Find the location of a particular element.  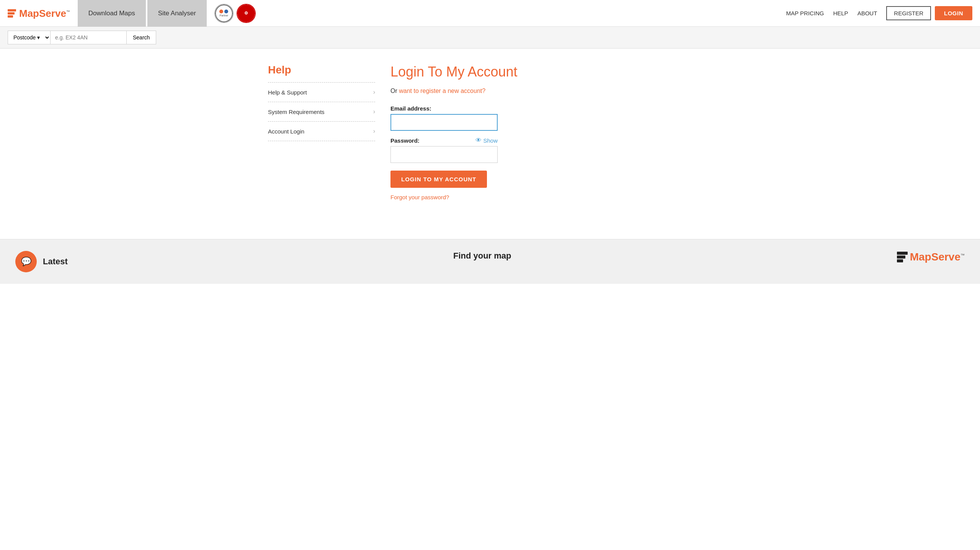

email-input is located at coordinates (444, 122).